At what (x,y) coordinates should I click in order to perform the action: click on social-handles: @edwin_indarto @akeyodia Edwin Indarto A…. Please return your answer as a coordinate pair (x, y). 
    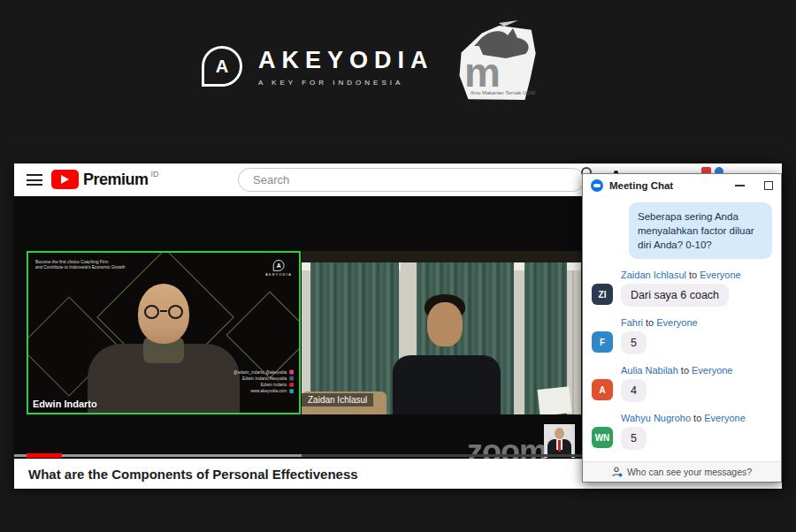
    Looking at the image, I should click on (264, 380).